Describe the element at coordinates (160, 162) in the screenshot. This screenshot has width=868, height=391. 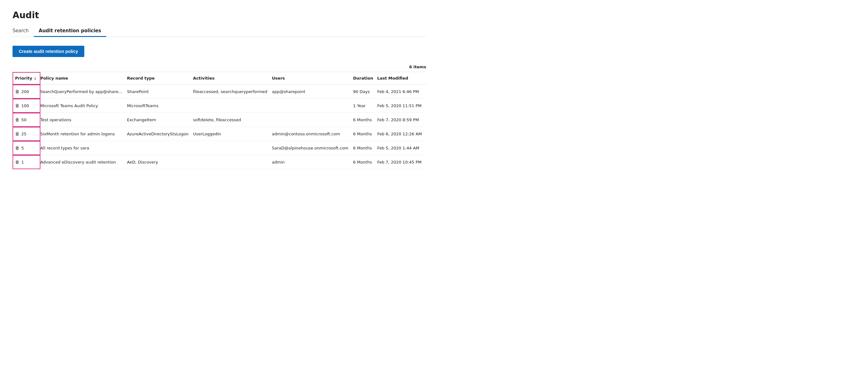
I see `cell-record_type-5: AeD, Discovery` at that location.